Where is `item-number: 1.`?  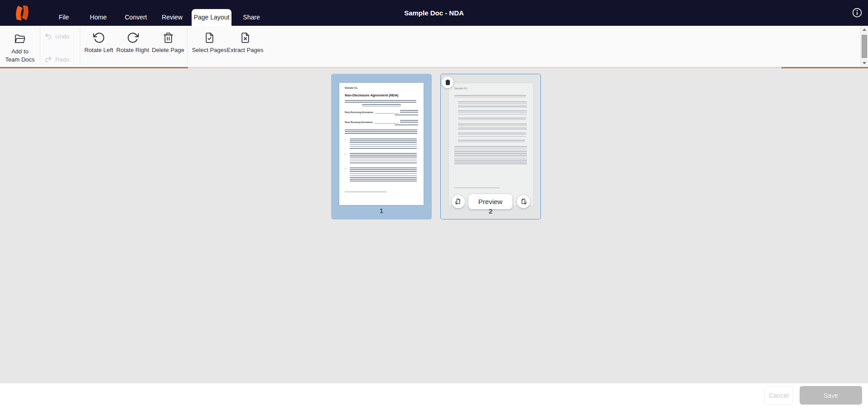
item-number: 1. is located at coordinates (346, 144).